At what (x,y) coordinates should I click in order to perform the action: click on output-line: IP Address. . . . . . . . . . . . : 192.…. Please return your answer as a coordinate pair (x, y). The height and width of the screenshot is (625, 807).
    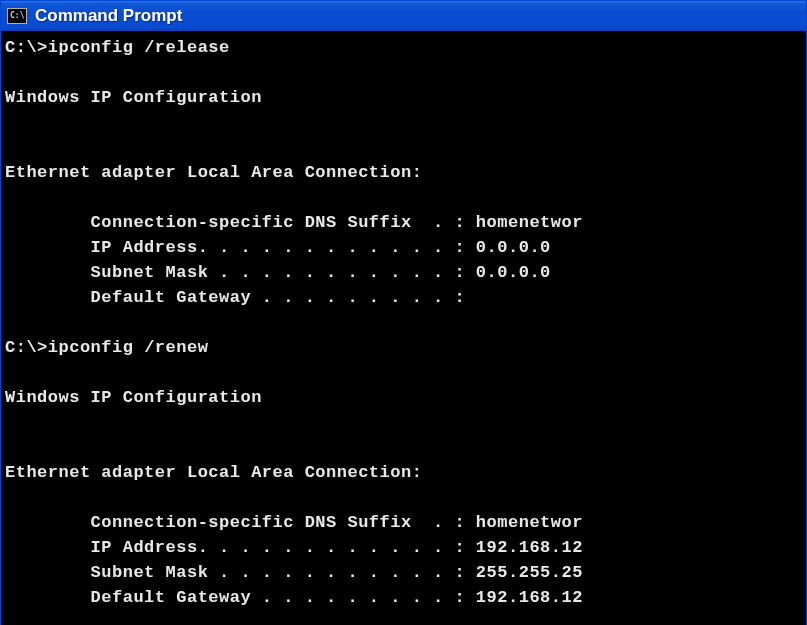
    Looking at the image, I should click on (294, 548).